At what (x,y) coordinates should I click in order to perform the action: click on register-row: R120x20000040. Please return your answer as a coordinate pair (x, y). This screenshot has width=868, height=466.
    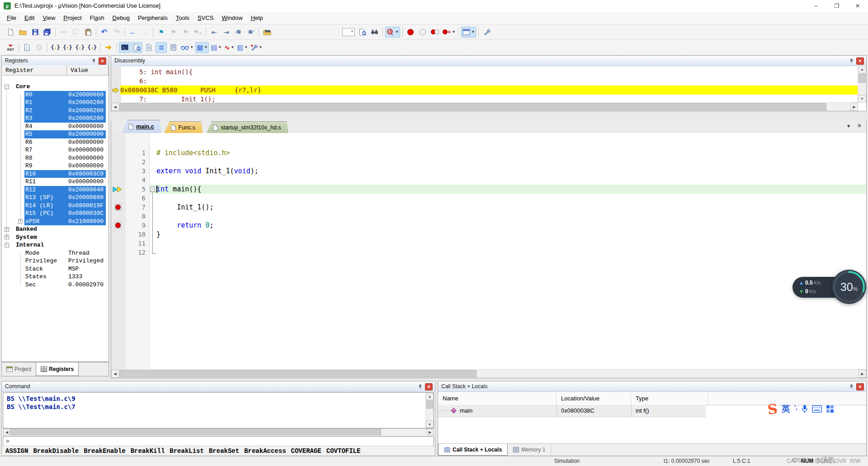
    Looking at the image, I should click on (55, 190).